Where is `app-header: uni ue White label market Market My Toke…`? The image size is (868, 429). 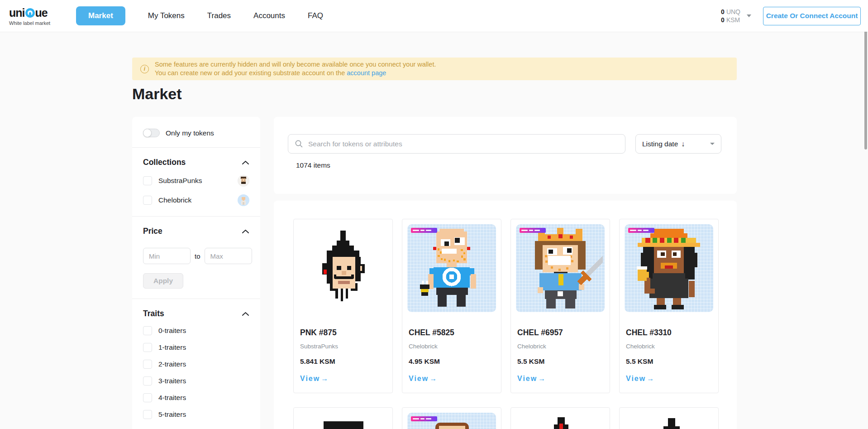
app-header: uni ue White label market Market My Toke… is located at coordinates (434, 16).